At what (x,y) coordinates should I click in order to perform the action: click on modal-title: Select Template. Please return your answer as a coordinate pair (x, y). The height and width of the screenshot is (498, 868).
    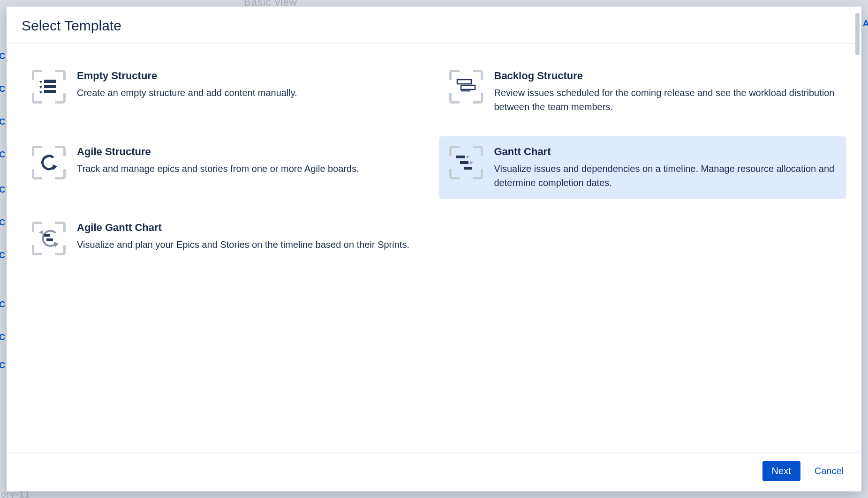
    Looking at the image, I should click on (434, 26).